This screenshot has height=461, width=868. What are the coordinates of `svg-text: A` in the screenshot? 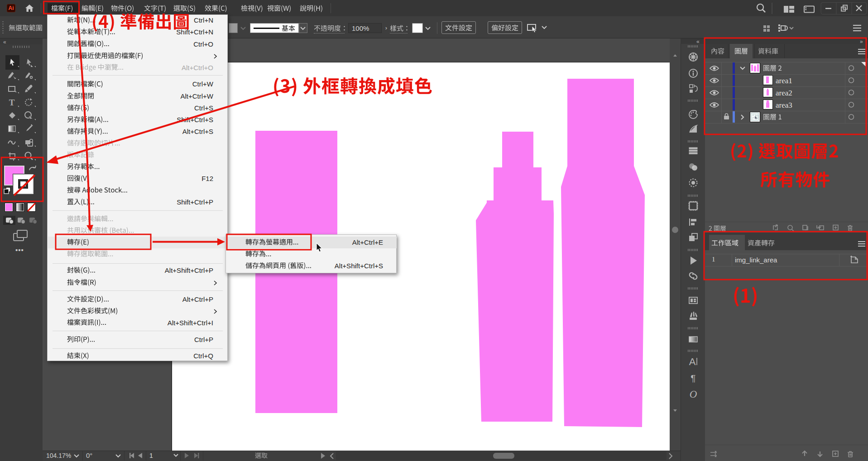 It's located at (693, 362).